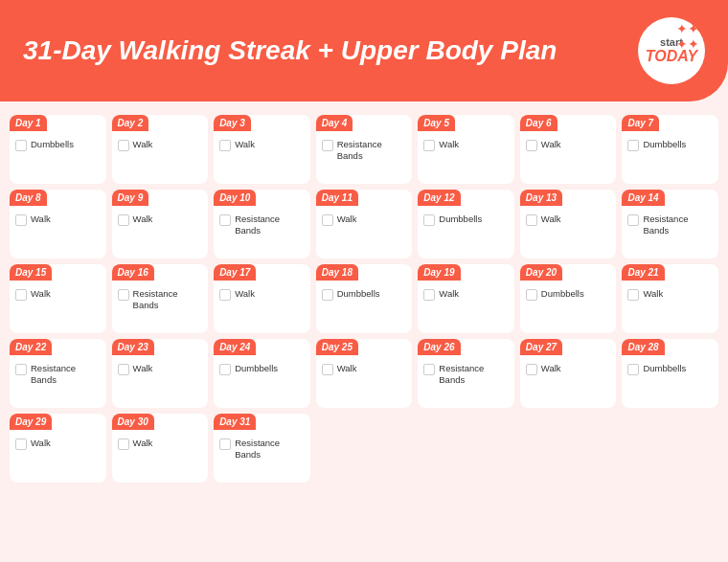  What do you see at coordinates (643, 272) in the screenshot?
I see `day-label: Day 21` at bounding box center [643, 272].